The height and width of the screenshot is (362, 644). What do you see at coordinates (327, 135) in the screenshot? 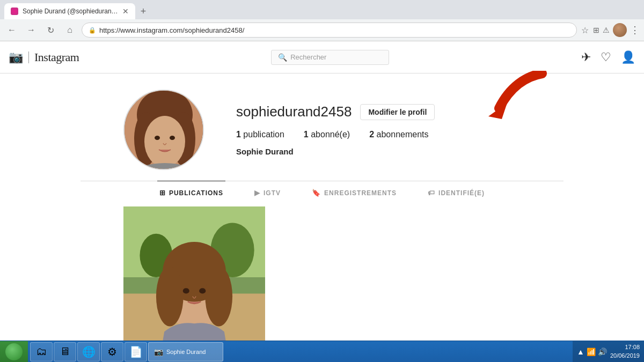
I see `abonnes-stat: 1 abonné(e)` at bounding box center [327, 135].